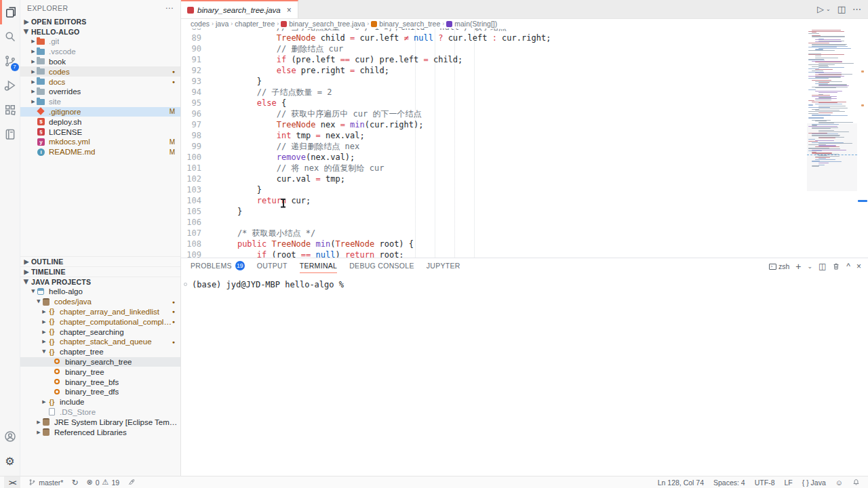  Describe the element at coordinates (100, 282) in the screenshot. I see `java-projects-header: ▶JAVA PROJECTS` at that location.